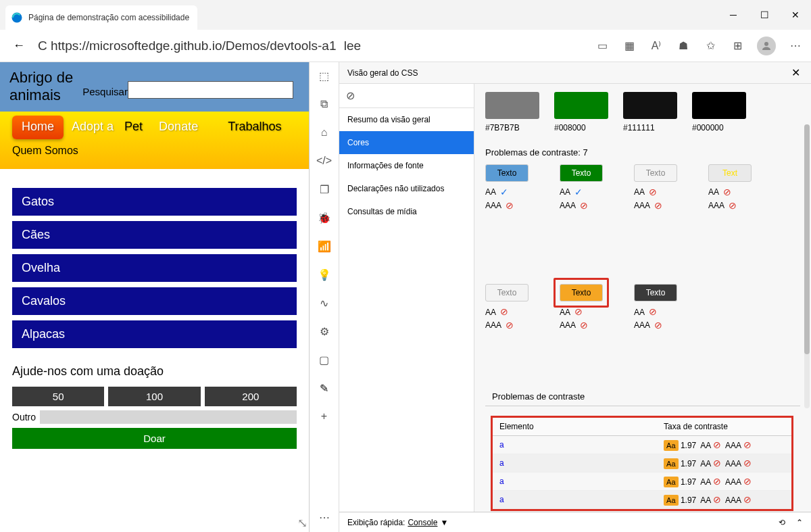  What do you see at coordinates (575, 522) in the screenshot?
I see `devtools-drawer: Exibição rápida: Console ▼ ⟲ ⌃` at bounding box center [575, 522].